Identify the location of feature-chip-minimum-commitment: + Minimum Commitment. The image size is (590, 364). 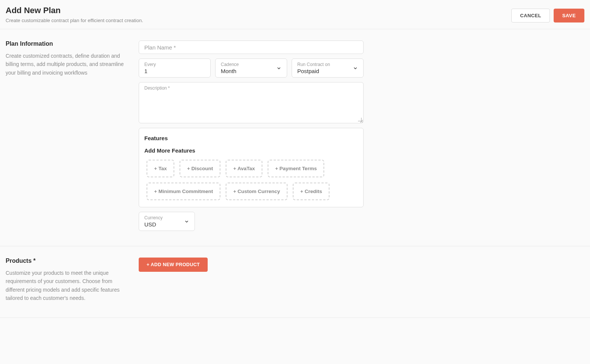
(184, 191).